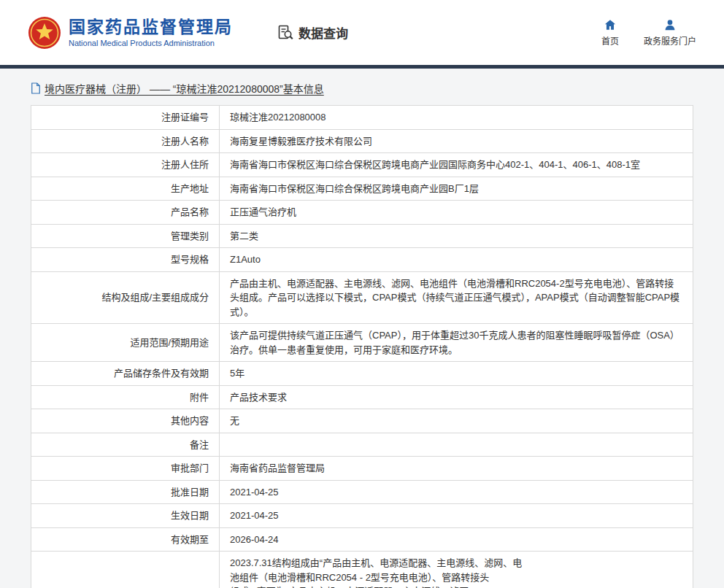 This screenshot has height=588, width=724. Describe the element at coordinates (457, 142) in the screenshot. I see `row-value: 海南复星博毅雅医疗技术有限公司` at that location.